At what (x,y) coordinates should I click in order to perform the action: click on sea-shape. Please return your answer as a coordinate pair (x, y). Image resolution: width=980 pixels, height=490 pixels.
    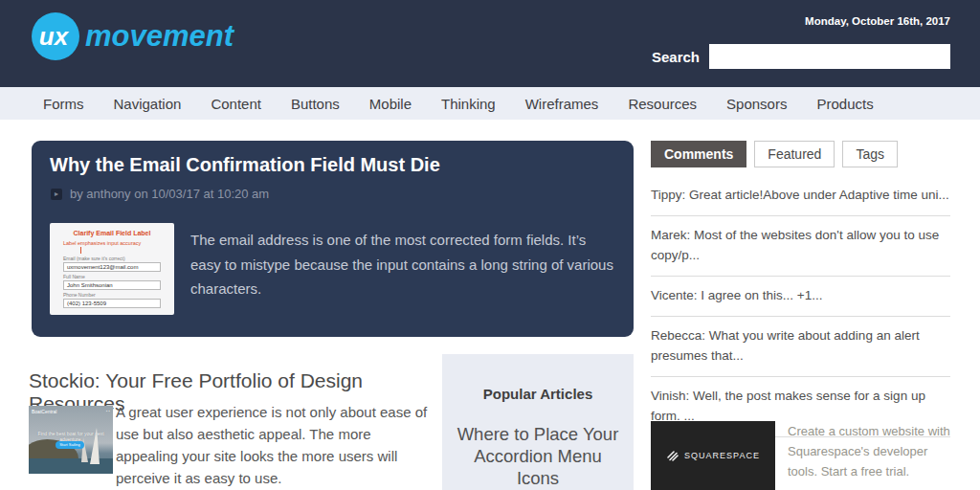
    Looking at the image, I should click on (71, 466).